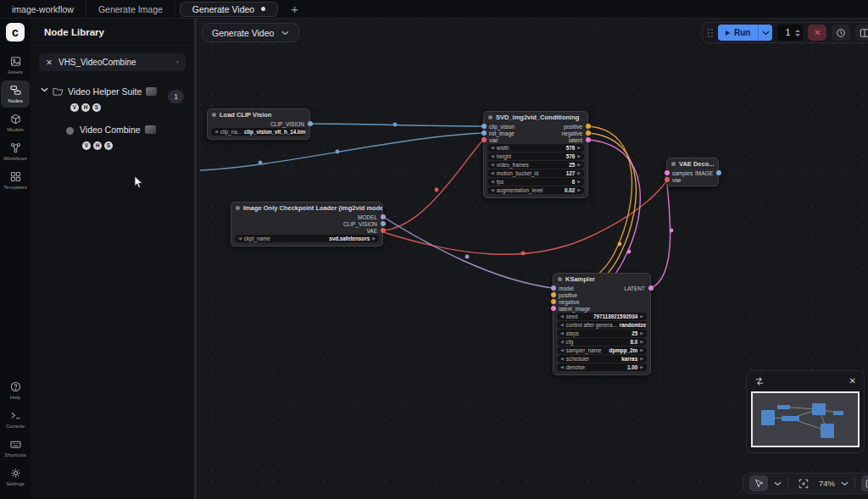 The width and height of the screenshot is (868, 499). I want to click on input-port-latent_image, so click(554, 308).